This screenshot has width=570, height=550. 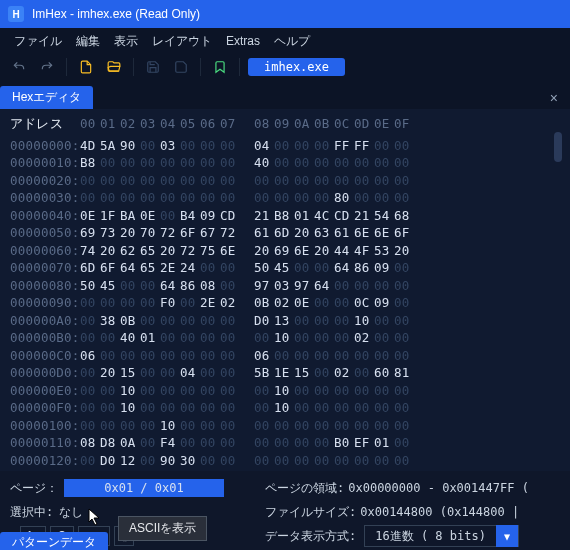 I want to click on hex-byte: 80, so click(x=344, y=198).